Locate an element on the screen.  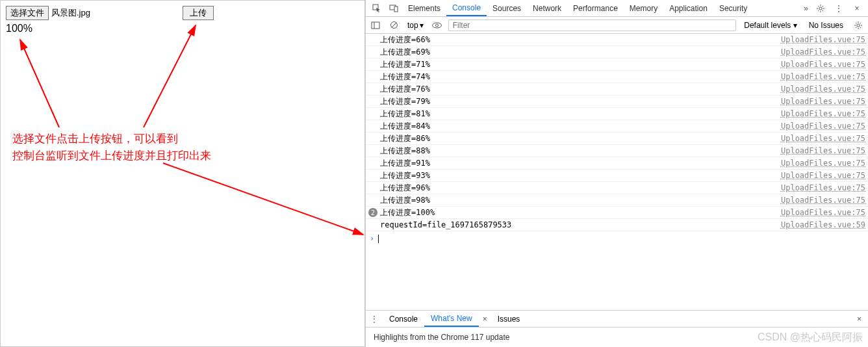
console-log-row: 上传进度=66%UploadFiles.vue:75 is located at coordinates (617, 40).